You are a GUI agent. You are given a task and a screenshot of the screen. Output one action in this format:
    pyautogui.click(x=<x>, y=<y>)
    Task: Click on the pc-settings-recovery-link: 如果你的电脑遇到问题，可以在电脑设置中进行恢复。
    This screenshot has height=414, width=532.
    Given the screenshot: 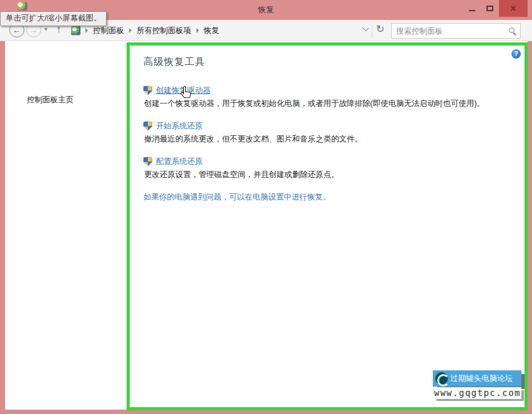 What is the action you would take?
    pyautogui.click(x=327, y=197)
    